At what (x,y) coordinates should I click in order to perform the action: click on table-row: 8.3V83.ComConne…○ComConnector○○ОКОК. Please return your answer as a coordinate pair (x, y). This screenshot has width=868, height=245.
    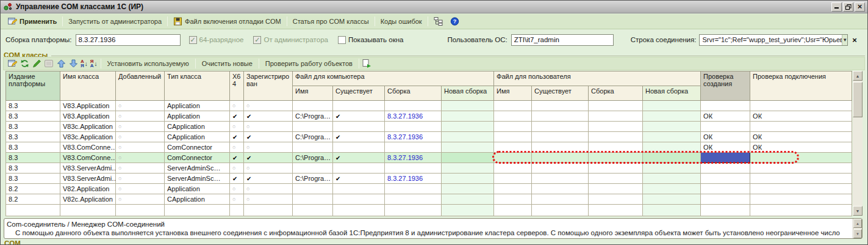
    Looking at the image, I should click on (429, 148).